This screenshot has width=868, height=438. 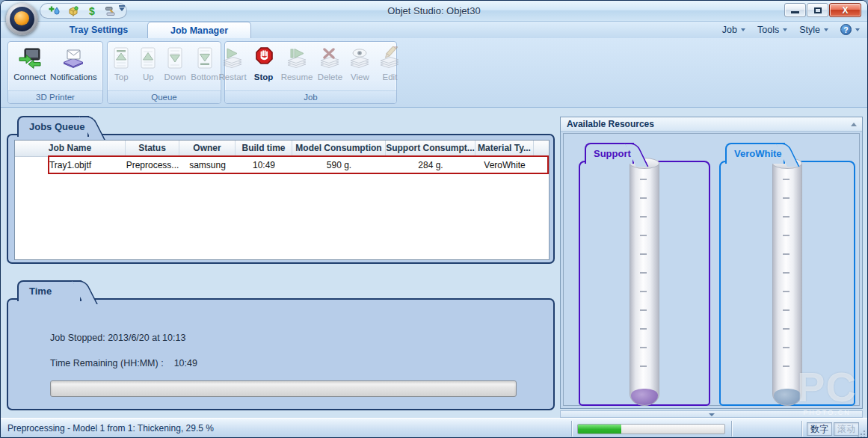 What do you see at coordinates (755, 153) in the screenshot?
I see `resource-tab-verowhite: VeroWhite` at bounding box center [755, 153].